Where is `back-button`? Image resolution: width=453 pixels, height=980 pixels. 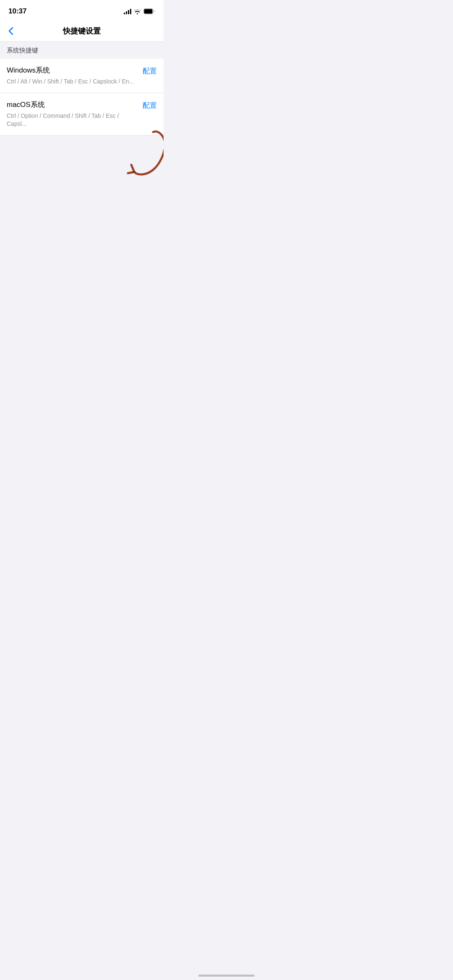
back-button is located at coordinates (11, 31).